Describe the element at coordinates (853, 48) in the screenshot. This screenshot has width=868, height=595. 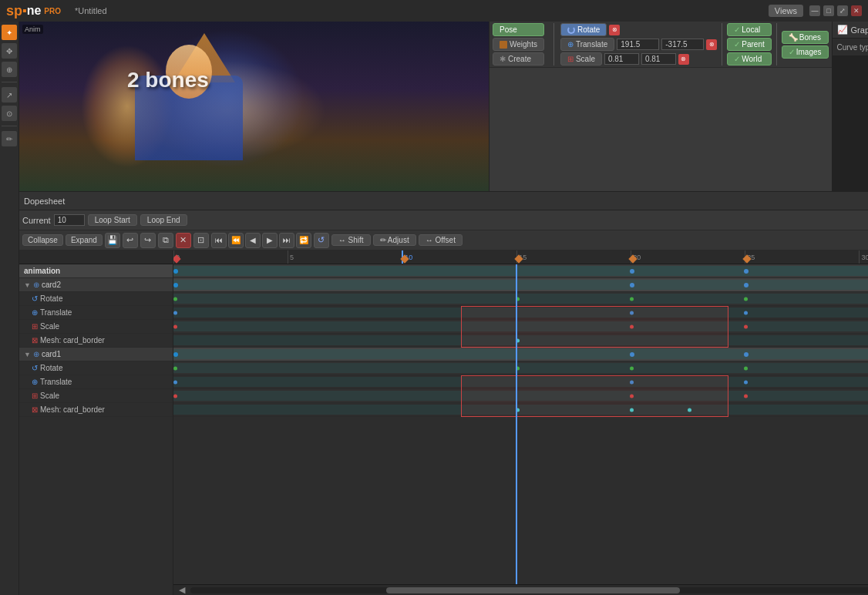
I see `curve-type-label: Curve type:` at that location.